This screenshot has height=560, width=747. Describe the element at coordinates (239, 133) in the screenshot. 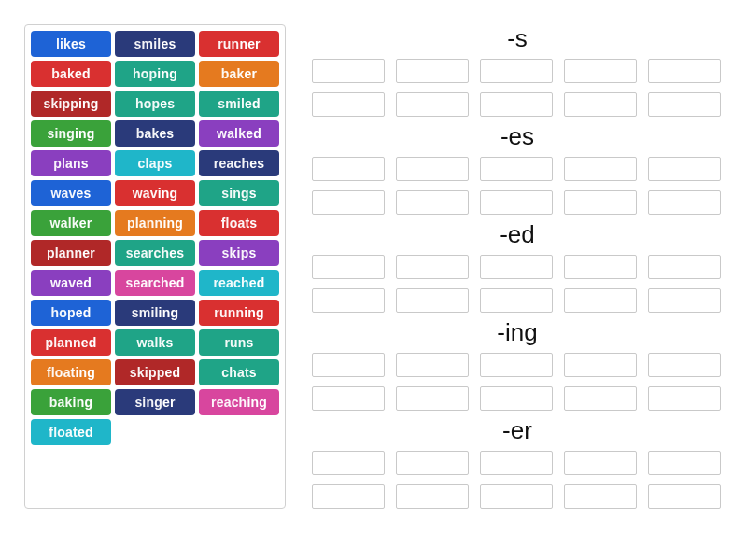

I see `word-tile: walked` at that location.